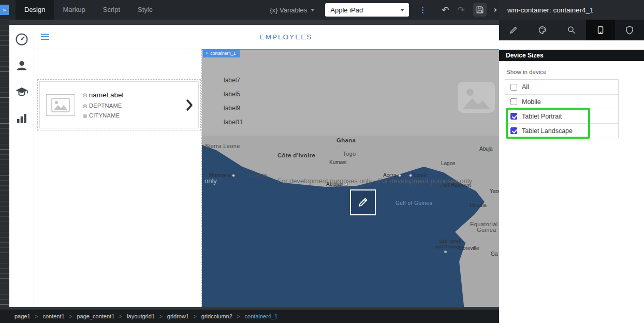 The image size is (644, 323). What do you see at coordinates (480, 10) in the screenshot?
I see `save-icon` at bounding box center [480, 10].